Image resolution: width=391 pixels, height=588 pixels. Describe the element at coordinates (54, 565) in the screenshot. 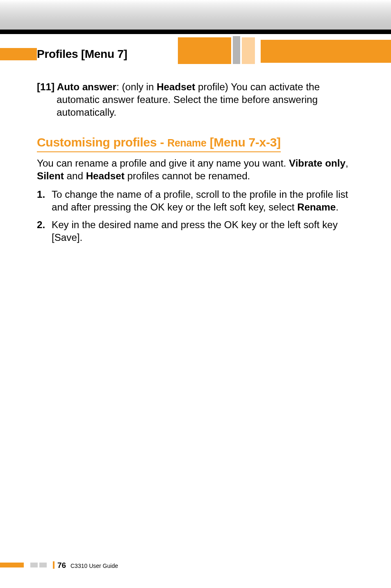

I see `footer-divider` at that location.